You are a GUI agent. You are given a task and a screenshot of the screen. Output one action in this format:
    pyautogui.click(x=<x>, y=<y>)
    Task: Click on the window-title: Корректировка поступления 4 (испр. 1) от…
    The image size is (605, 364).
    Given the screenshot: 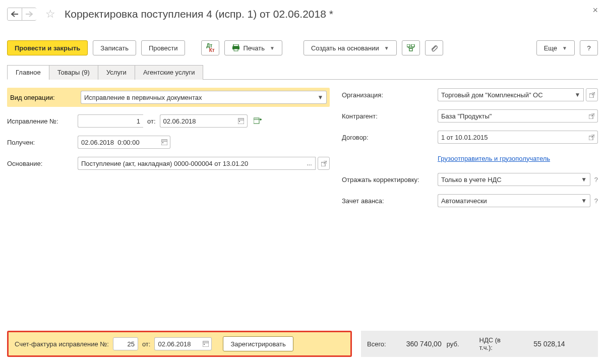 What is the action you would take?
    pyautogui.click(x=199, y=14)
    